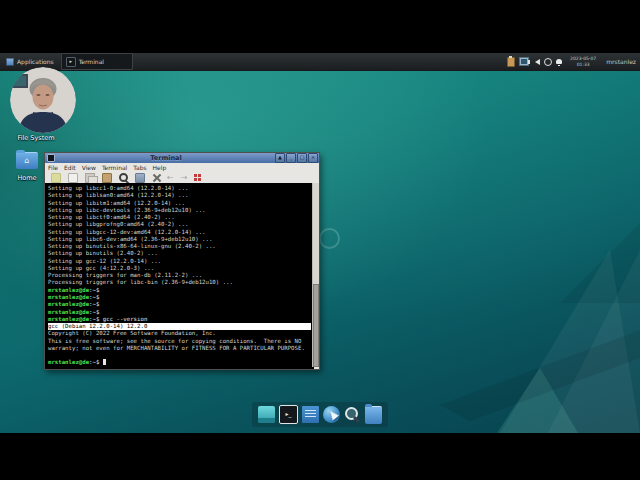 Image resolution: width=640 pixels, height=480 pixels. I want to click on terminal-line: Setting up libctf0:amd64 (2.40-2) ..., so click(181, 218).